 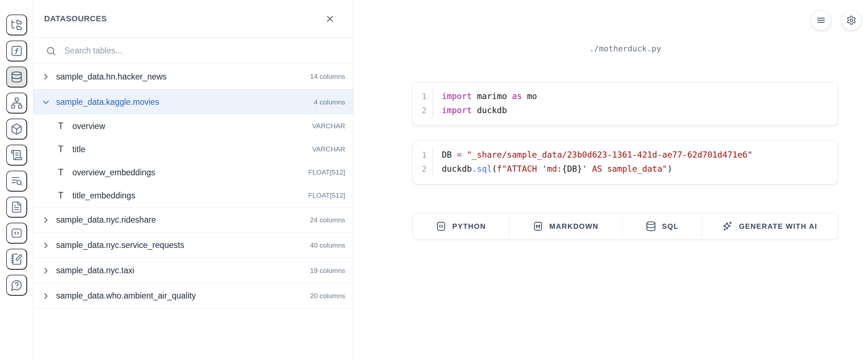 I want to click on sidebar-rail, so click(x=17, y=180).